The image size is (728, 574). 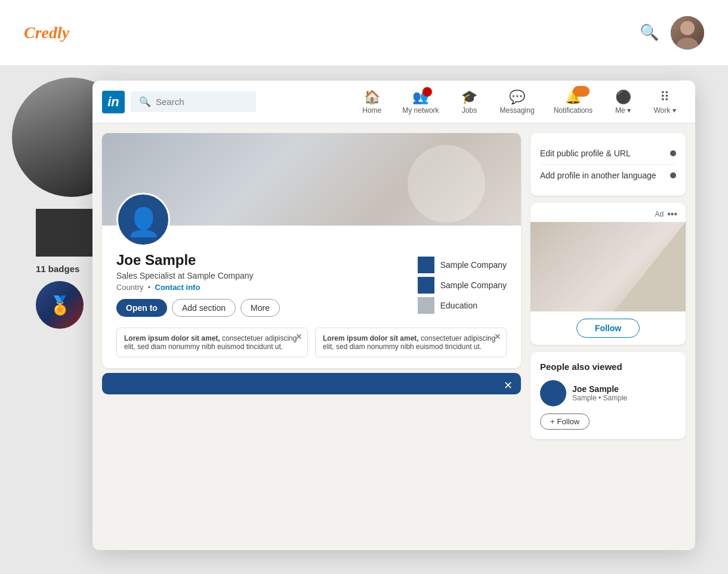 I want to click on edit-profile-link: Edit public profile & URL, so click(x=608, y=154).